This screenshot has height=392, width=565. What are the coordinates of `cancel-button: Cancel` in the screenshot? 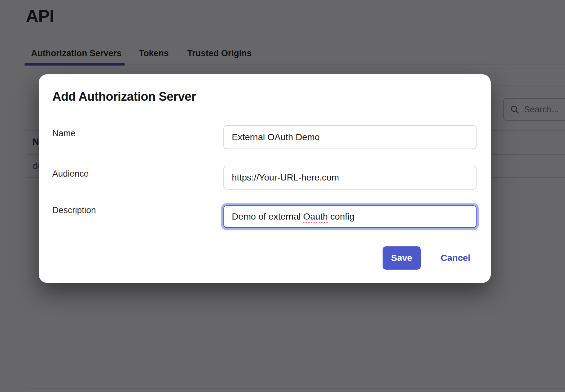 It's located at (456, 258).